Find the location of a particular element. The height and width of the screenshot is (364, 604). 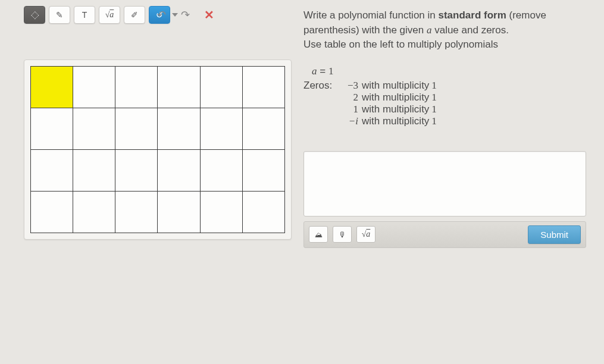

prompt-bold: standard form is located at coordinates (472, 15).